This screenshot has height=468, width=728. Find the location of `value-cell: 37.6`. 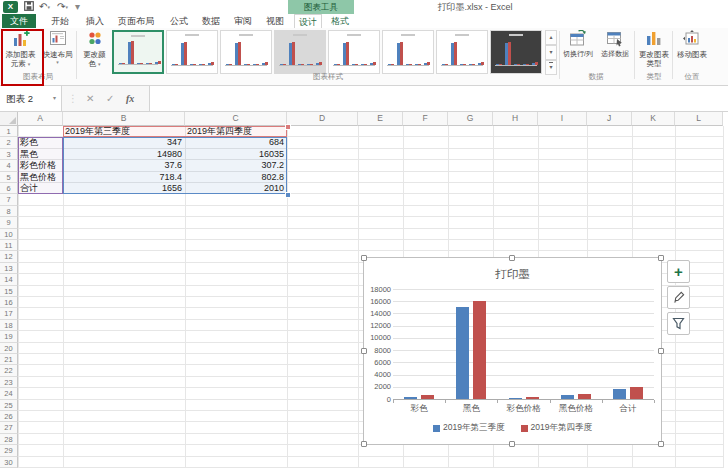

value-cell: 37.6 is located at coordinates (124, 166).